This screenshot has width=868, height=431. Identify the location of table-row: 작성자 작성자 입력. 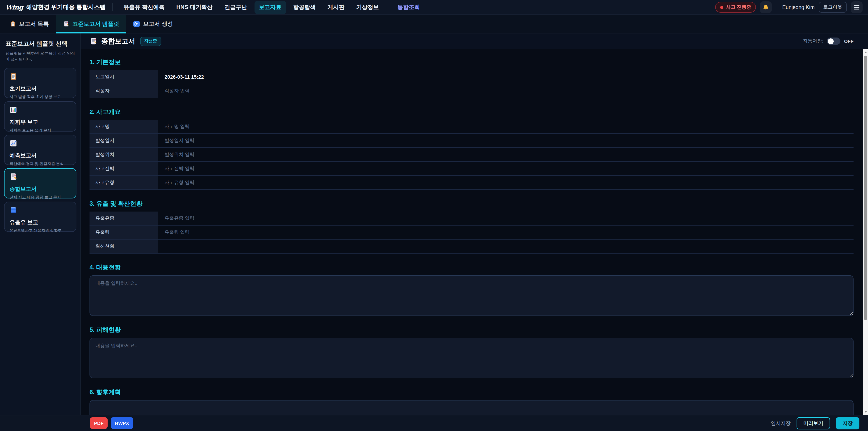
(472, 91).